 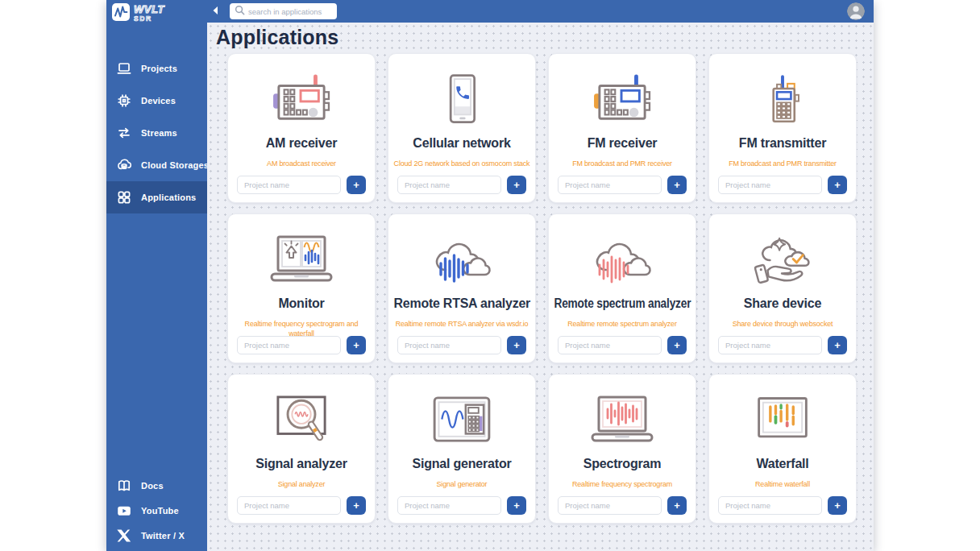 What do you see at coordinates (156, 101) in the screenshot?
I see `sidebar-item-devices: Devices` at bounding box center [156, 101].